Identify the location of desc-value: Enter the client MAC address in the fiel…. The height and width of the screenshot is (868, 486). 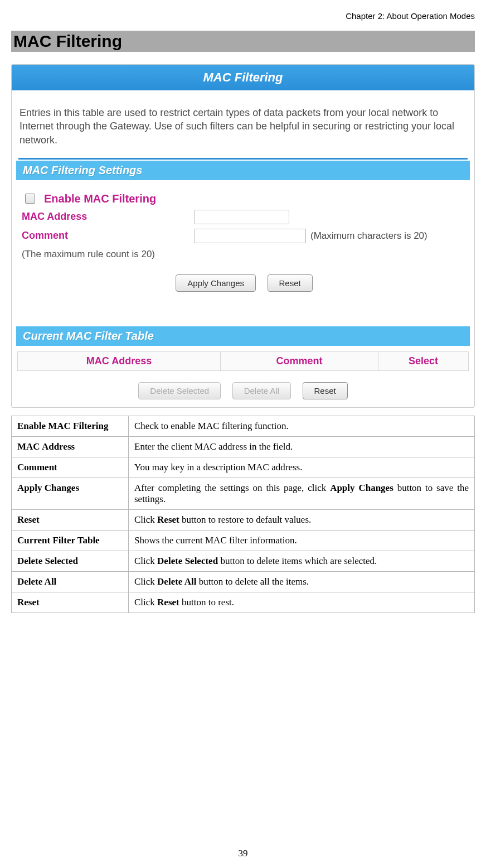
(302, 446).